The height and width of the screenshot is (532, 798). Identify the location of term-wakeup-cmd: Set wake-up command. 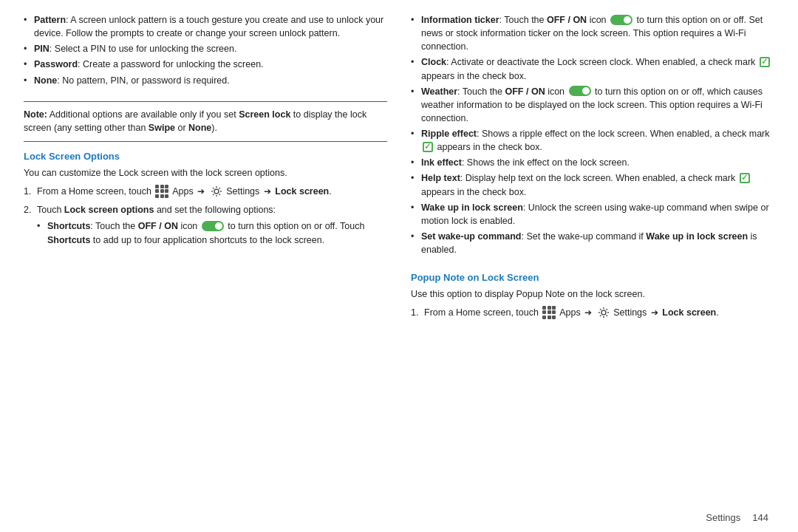
(471, 236).